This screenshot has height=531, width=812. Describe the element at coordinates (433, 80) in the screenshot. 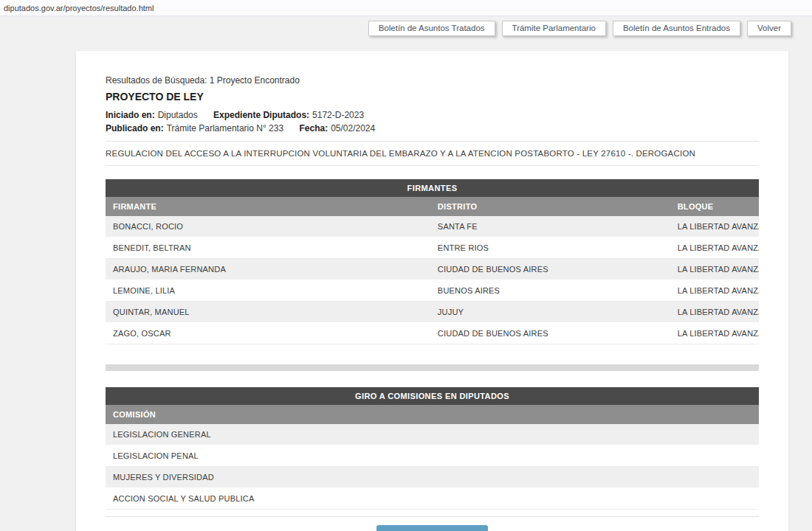

I see `search-results-summary: Resultados de Búsqueda: 1 Proyecto Encon…` at that location.